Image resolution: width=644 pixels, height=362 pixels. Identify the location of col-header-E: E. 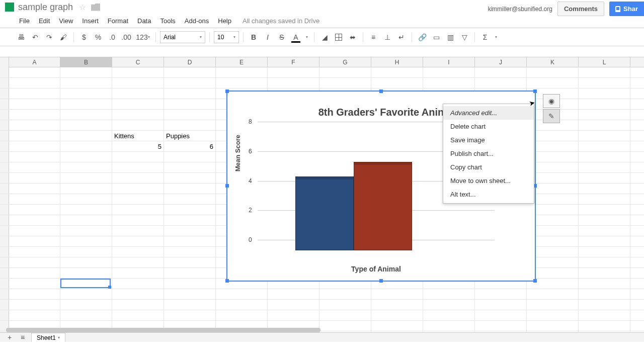
(242, 62).